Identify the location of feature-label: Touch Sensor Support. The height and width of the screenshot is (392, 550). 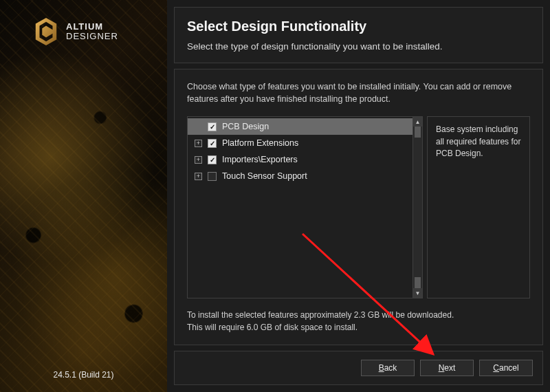
(265, 176).